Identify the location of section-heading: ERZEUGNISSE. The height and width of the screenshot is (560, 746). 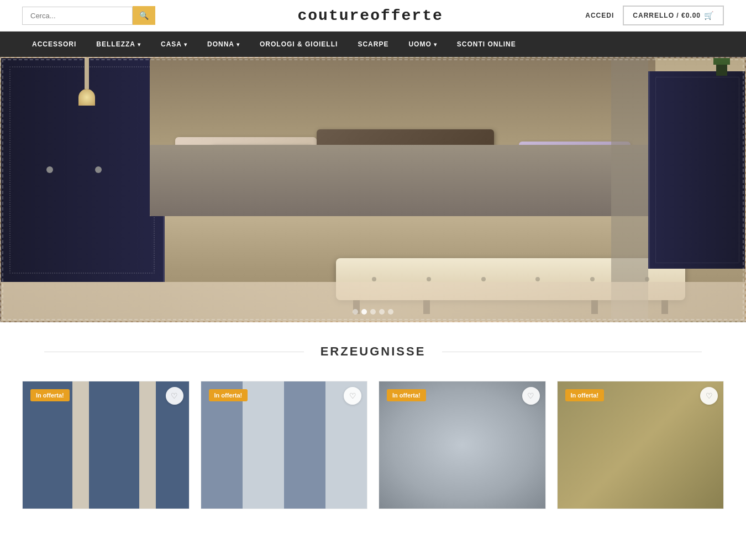
(374, 352).